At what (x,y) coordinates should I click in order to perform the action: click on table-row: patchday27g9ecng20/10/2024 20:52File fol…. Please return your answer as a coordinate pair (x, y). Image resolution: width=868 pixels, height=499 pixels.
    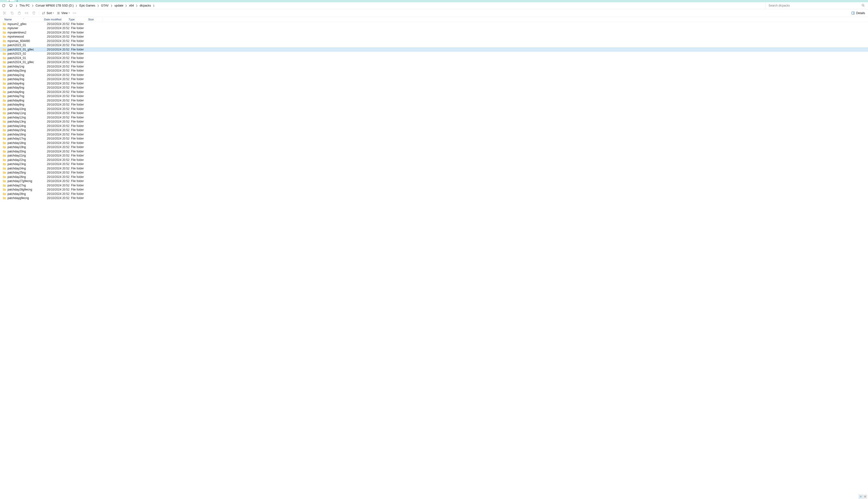
    Looking at the image, I should click on (434, 181).